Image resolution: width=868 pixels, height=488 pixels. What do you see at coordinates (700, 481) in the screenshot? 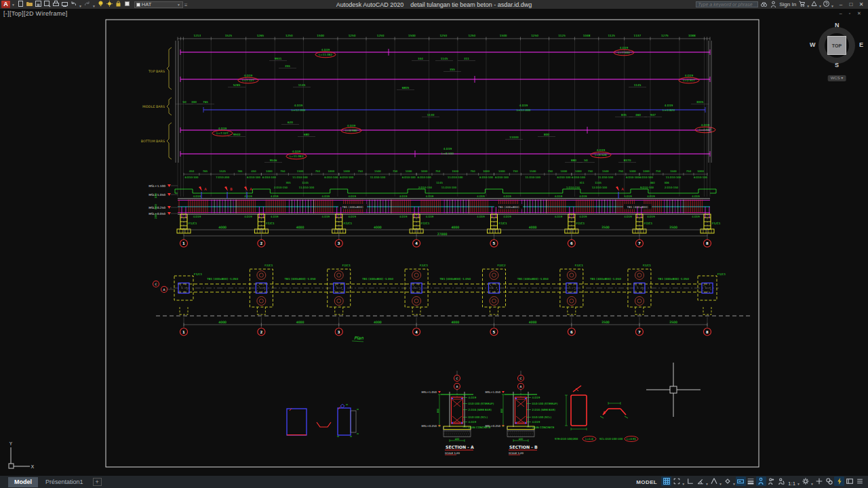
I see `polar-icon` at bounding box center [700, 481].